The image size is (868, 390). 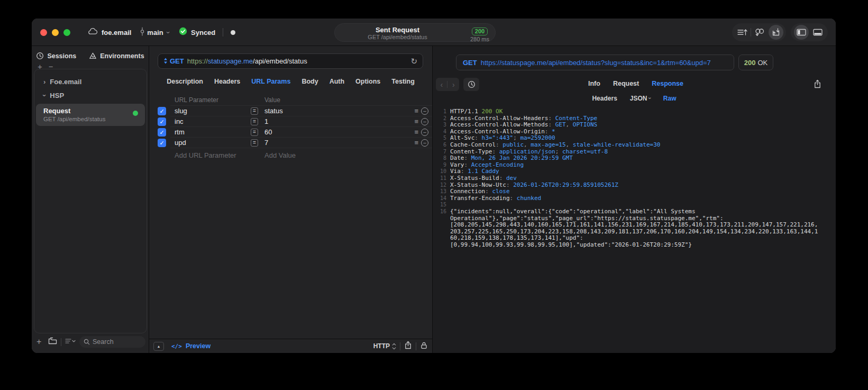 I want to click on param-value: 7, so click(x=267, y=143).